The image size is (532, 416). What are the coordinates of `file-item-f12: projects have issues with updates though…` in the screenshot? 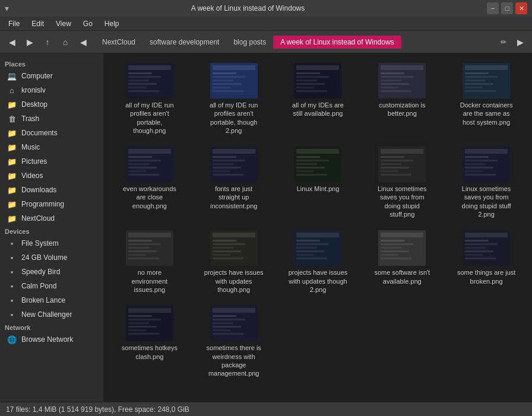 It's located at (234, 262).